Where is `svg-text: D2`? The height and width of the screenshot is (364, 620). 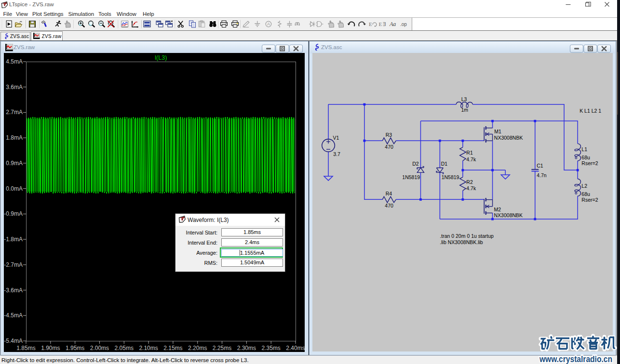
svg-text: D2 is located at coordinates (416, 163).